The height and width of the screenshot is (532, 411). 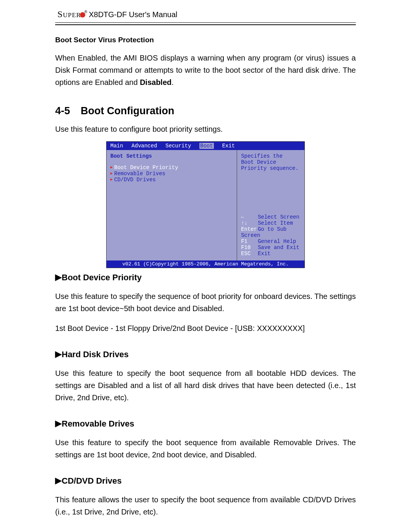 I want to click on heading-boot-sector-virus: Boot Sector Virus Protection, so click(x=206, y=40).